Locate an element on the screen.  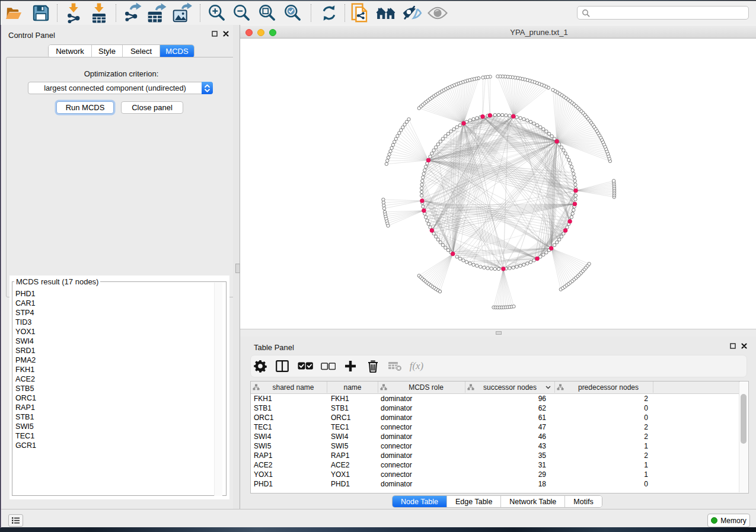
import-table-button is located at coordinates (99, 13).